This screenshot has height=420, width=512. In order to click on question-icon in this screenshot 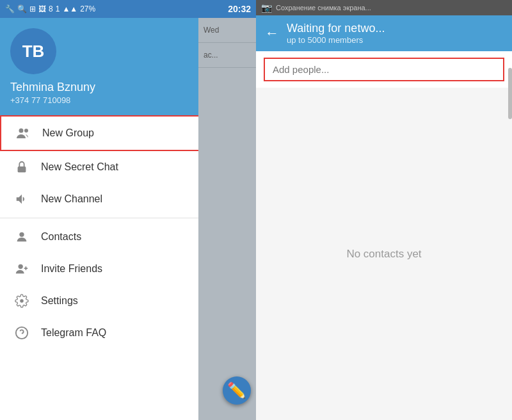, I will do `click(22, 333)`.